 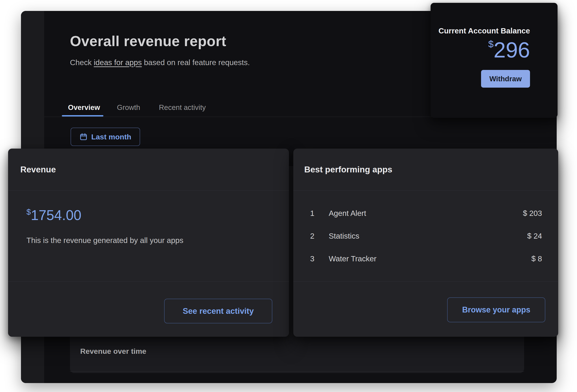 I want to click on see-recent-activity-button: See recent activity, so click(x=218, y=311).